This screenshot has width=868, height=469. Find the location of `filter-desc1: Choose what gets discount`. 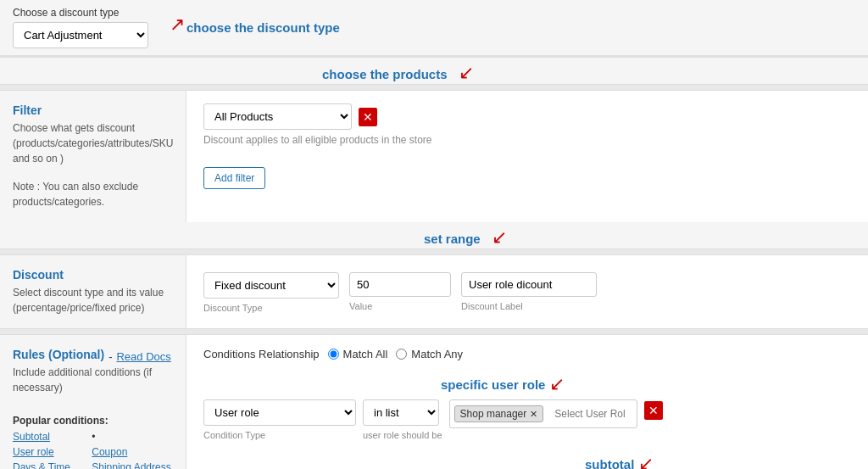

filter-desc1: Choose what gets discount is located at coordinates (93, 128).